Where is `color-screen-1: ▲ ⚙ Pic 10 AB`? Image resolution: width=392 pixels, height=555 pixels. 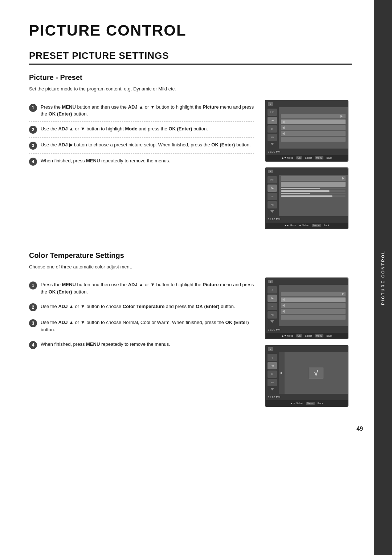 color-screen-1: ▲ ⚙ Pic 10 AB is located at coordinates (307, 308).